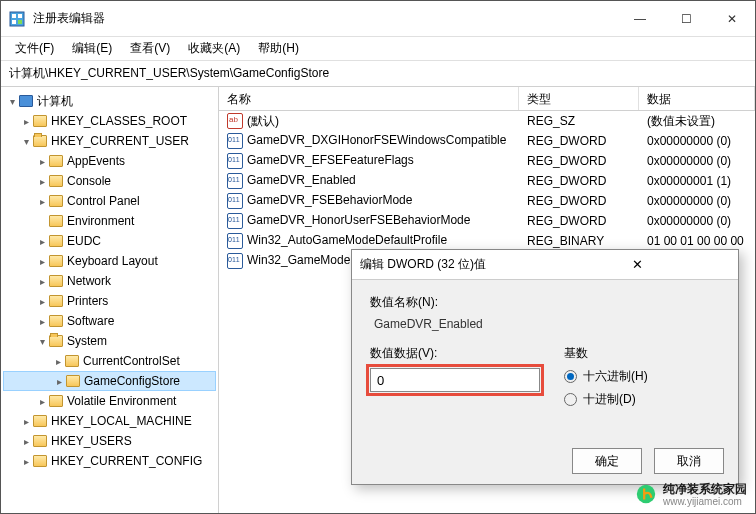 The height and width of the screenshot is (514, 756). I want to click on address-bar: 计算机\HKEY_CURRENT_USER\System\GameConfigS…, so click(378, 74).